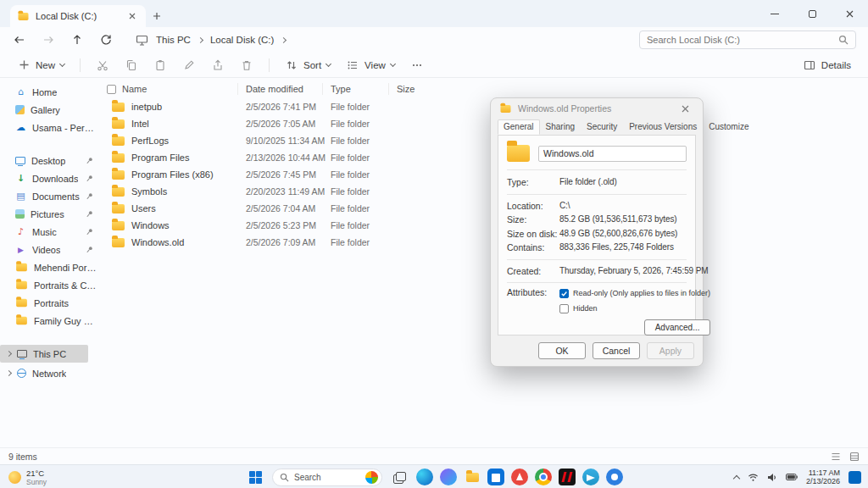 This screenshot has height=488, width=868. What do you see at coordinates (565, 293) in the screenshot?
I see `readonly-checkbox` at bounding box center [565, 293].